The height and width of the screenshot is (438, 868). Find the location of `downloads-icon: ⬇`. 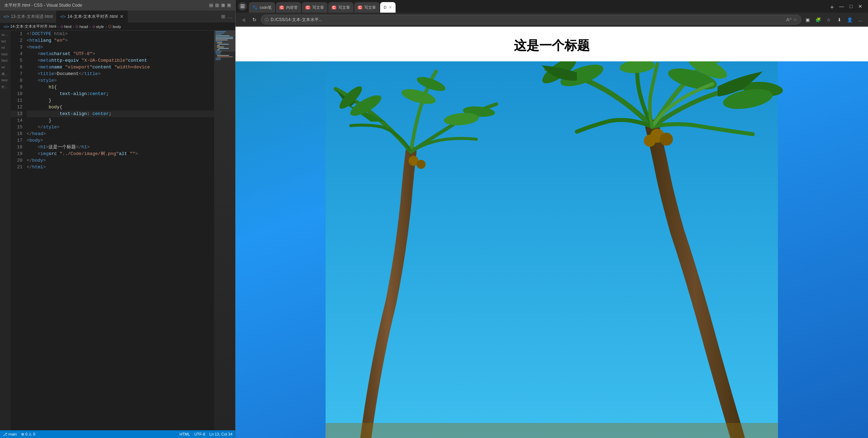

downloads-icon: ⬇ is located at coordinates (839, 20).